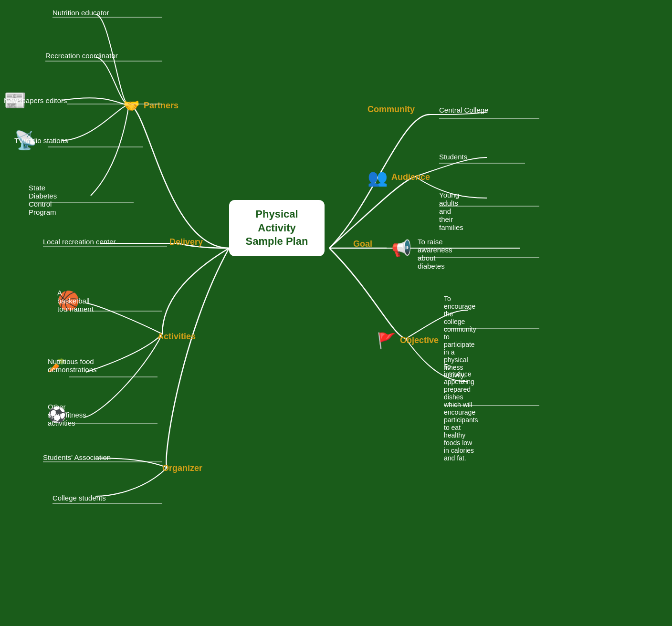  Describe the element at coordinates (79, 498) in the screenshot. I see `college-students-label: College students` at that location.